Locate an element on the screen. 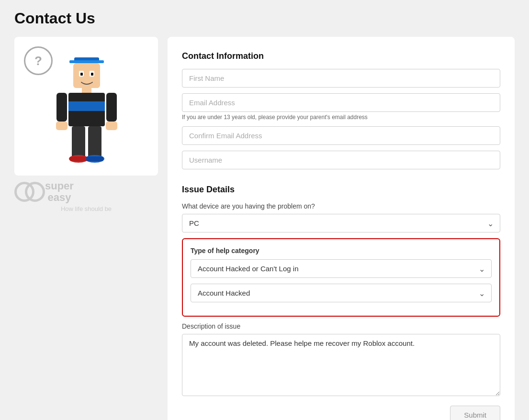  sub-category-select: Account Hacked Can't Log In Forgot Passw… is located at coordinates (341, 293).